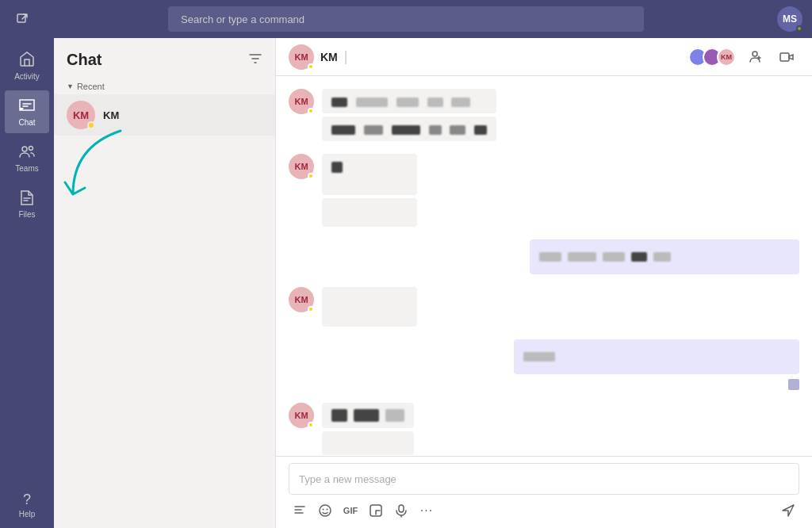 The height and width of the screenshot is (528, 812). Describe the element at coordinates (255, 60) in the screenshot. I see `filter-icon` at that location.